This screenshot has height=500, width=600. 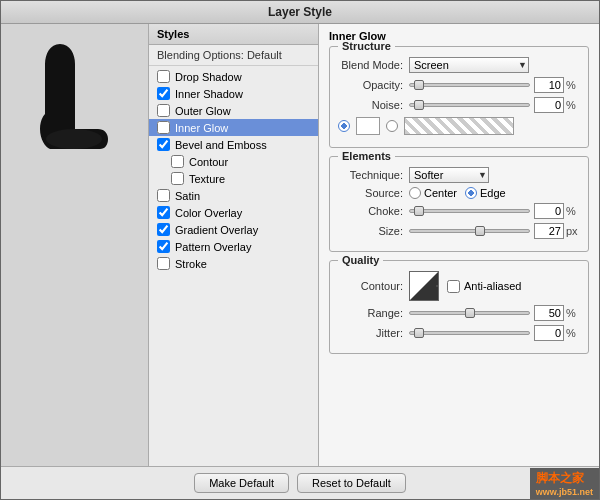 What do you see at coordinates (234, 178) in the screenshot?
I see `sidebar-item-texture: Texture` at bounding box center [234, 178].